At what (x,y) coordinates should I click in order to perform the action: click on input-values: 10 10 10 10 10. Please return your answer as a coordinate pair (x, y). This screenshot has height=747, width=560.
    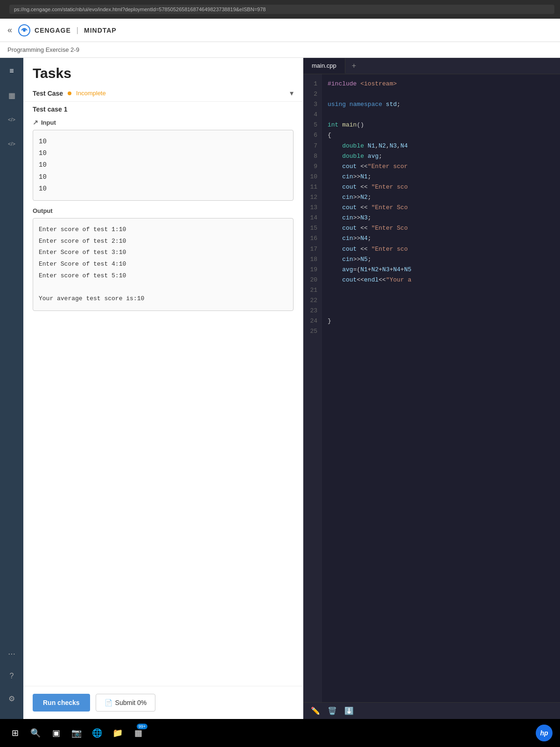
    Looking at the image, I should click on (163, 165).